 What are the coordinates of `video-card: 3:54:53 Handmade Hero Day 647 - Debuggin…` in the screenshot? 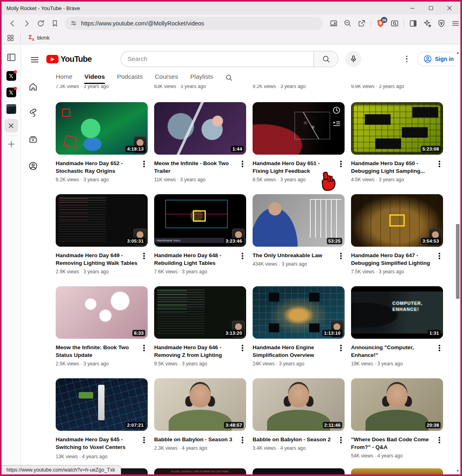 It's located at (397, 240).